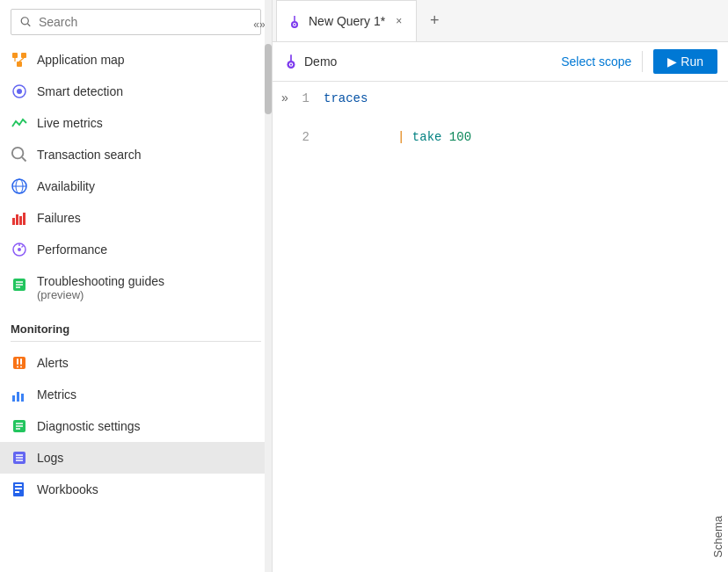  What do you see at coordinates (145, 22) in the screenshot?
I see `search-input` at bounding box center [145, 22].